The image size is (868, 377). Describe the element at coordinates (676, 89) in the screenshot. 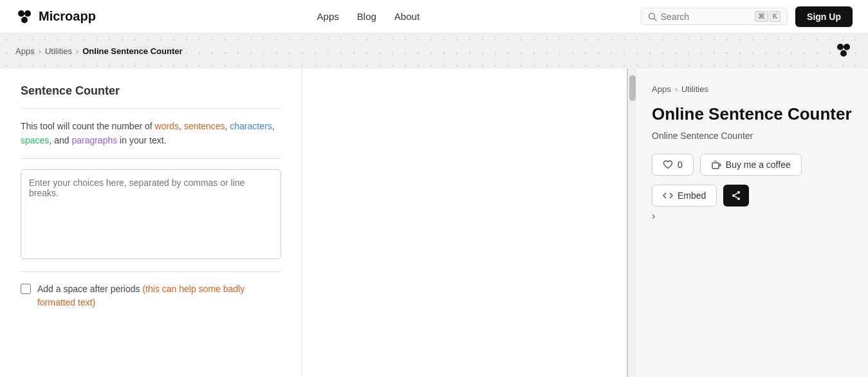

I see `right-sep-1: ›` at that location.